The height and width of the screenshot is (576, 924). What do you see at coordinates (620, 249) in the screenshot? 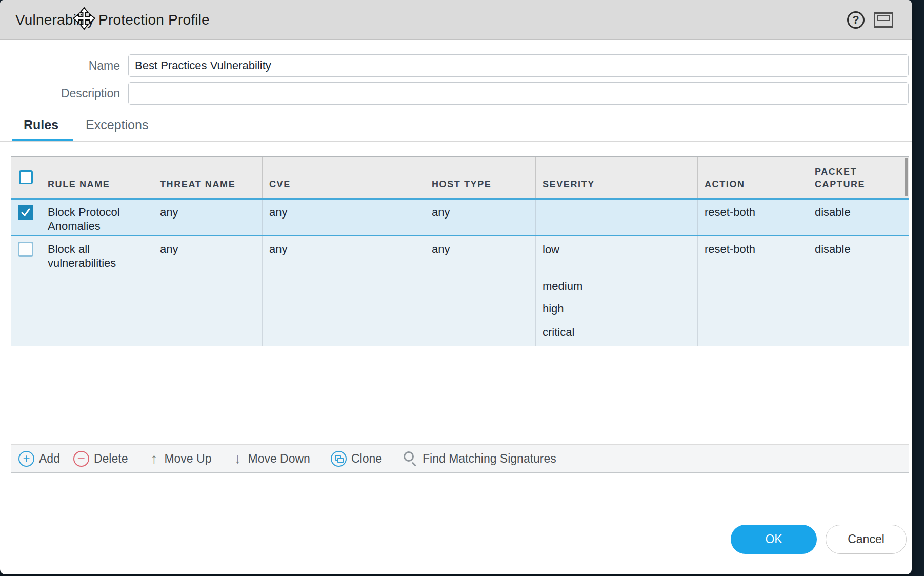
I see `severity-low: low` at bounding box center [620, 249].